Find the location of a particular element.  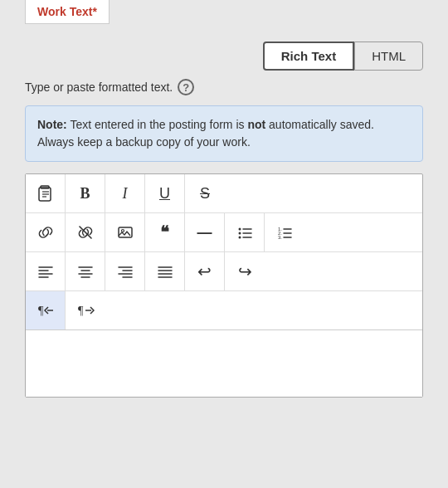

underline-button: U is located at coordinates (165, 193).